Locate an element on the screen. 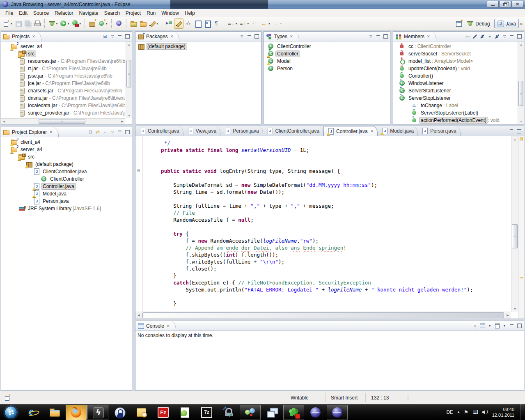 This screenshot has height=420, width=525. members-item: serverSocket : ServerSocket is located at coordinates (455, 54).